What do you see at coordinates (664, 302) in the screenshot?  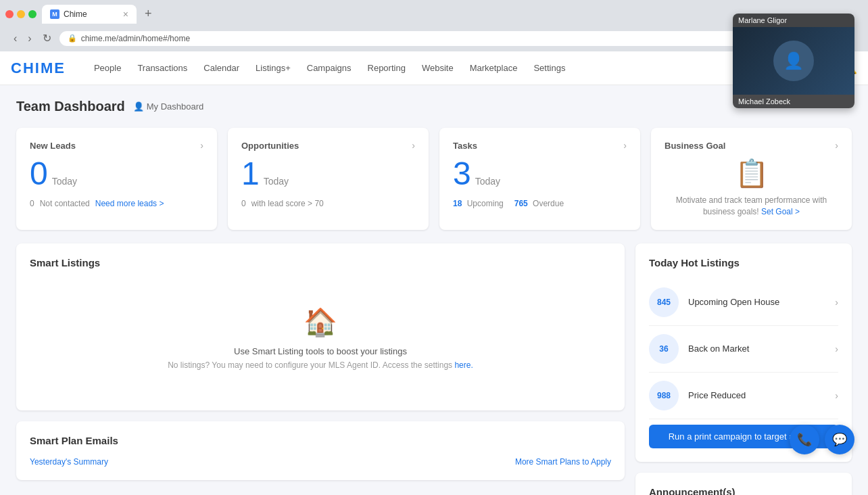 I see `open-house-badge: 845` at bounding box center [664, 302].